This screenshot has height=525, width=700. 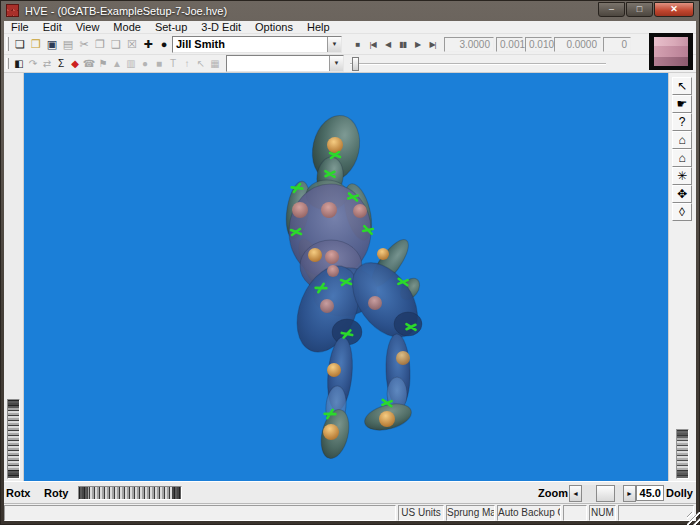 What do you see at coordinates (20, 44) in the screenshot?
I see `new-file-icon: ❏` at bounding box center [20, 44].